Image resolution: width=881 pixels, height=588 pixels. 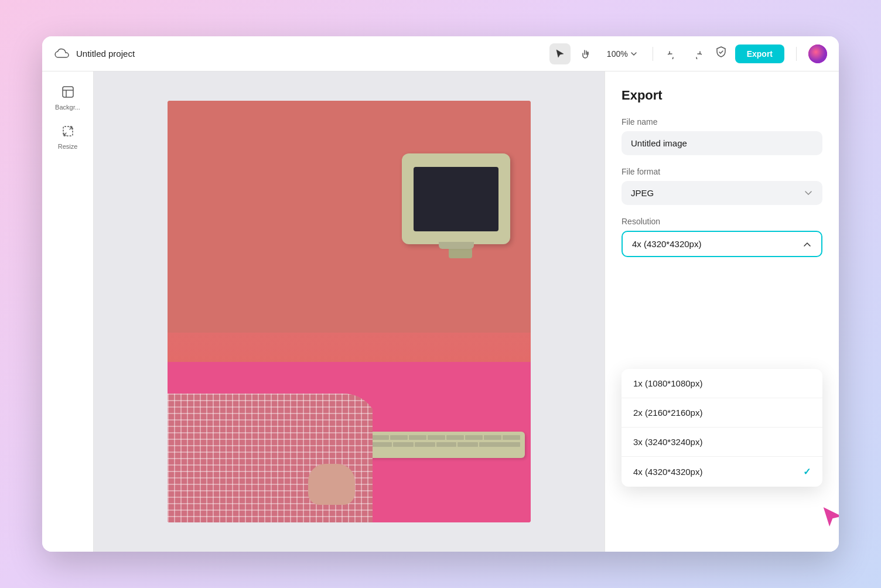 What do you see at coordinates (722, 221) in the screenshot?
I see `resolution-label: Resolution` at bounding box center [722, 221].